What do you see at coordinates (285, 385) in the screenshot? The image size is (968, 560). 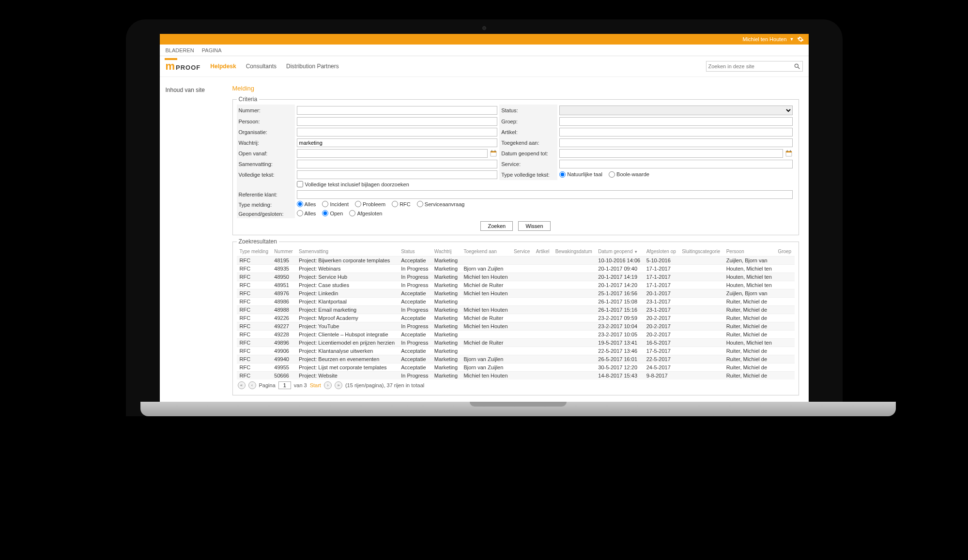 I see `pager-input` at bounding box center [285, 385].